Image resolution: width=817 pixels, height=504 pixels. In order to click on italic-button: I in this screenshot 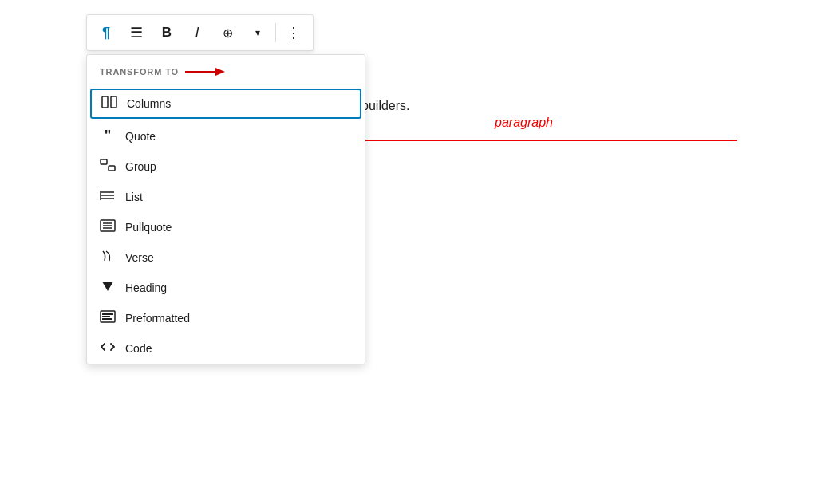, I will do `click(197, 33)`.